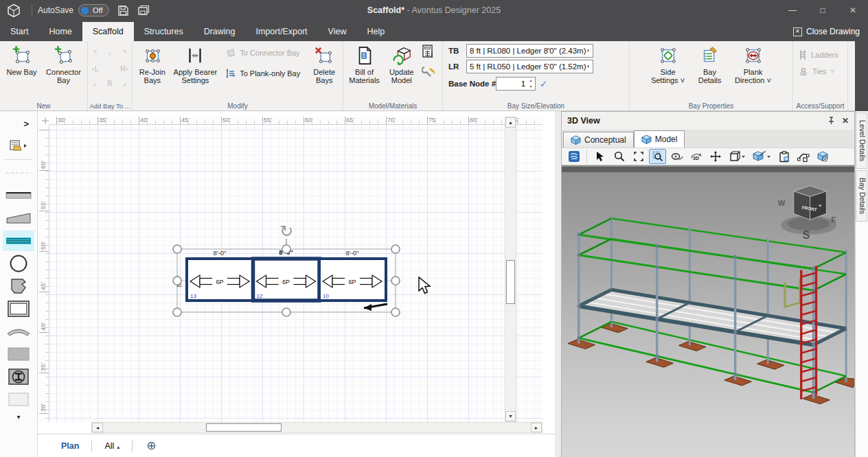  What do you see at coordinates (823, 156) in the screenshot?
I see `model-settings-button` at bounding box center [823, 156].